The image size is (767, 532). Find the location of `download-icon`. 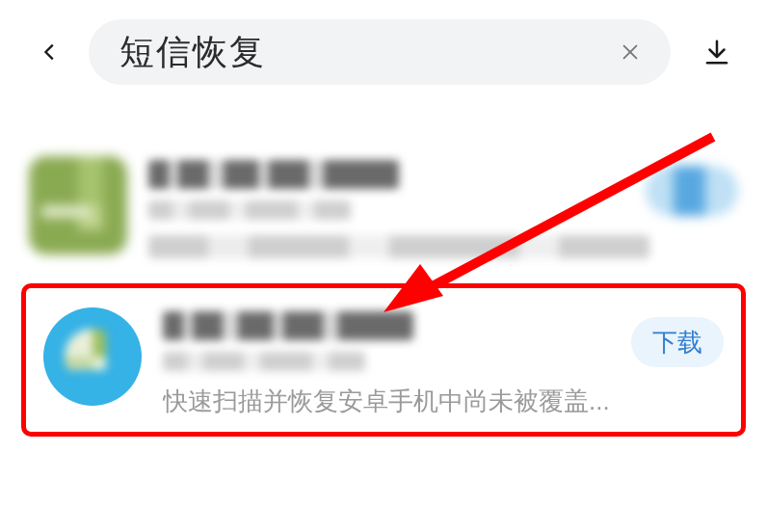

download-icon is located at coordinates (717, 52).